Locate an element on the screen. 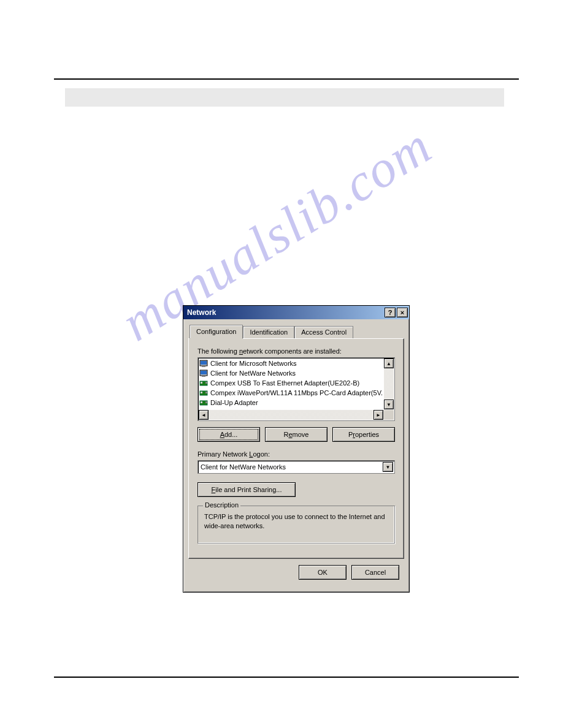 The width and height of the screenshot is (563, 728). add-hotkey: A is located at coordinates (222, 434).